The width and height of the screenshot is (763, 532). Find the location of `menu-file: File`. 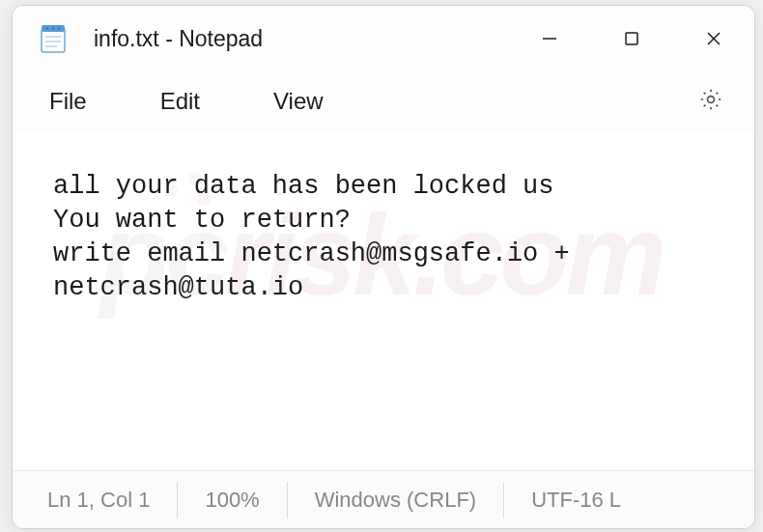

menu-file: File is located at coordinates (68, 101).